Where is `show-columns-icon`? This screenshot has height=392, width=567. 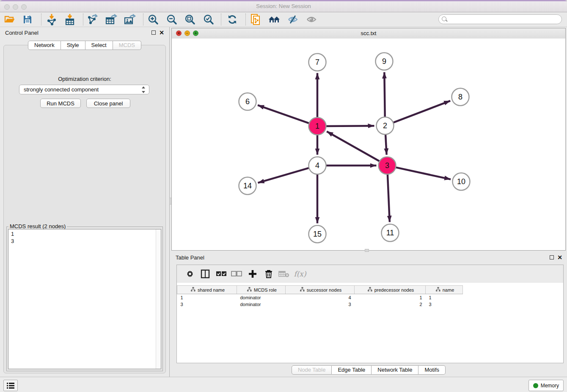
show-columns-icon is located at coordinates (205, 274).